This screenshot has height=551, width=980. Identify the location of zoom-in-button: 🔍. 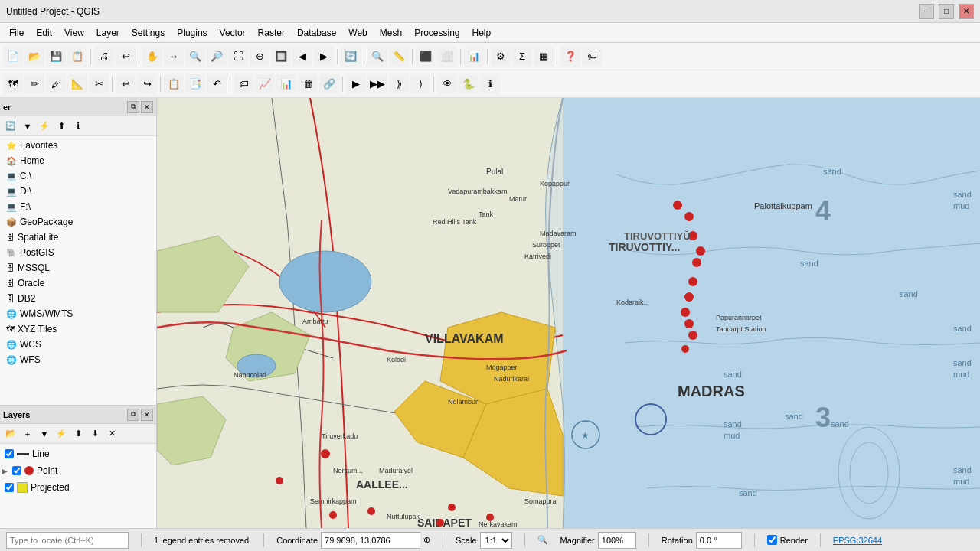
(195, 57).